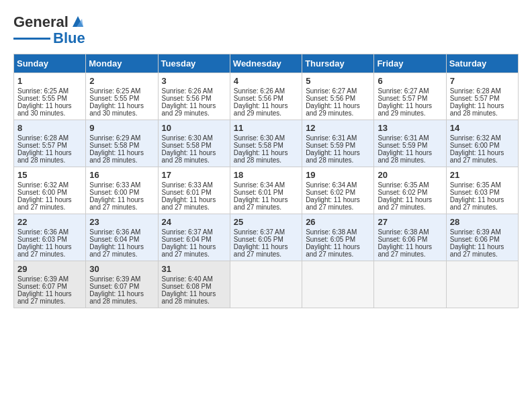 The width and height of the screenshot is (532, 411). I want to click on calendar-cell: 31Sunrise: 6:40 AMSunset: 6:08 PMDayligh…, so click(193, 285).